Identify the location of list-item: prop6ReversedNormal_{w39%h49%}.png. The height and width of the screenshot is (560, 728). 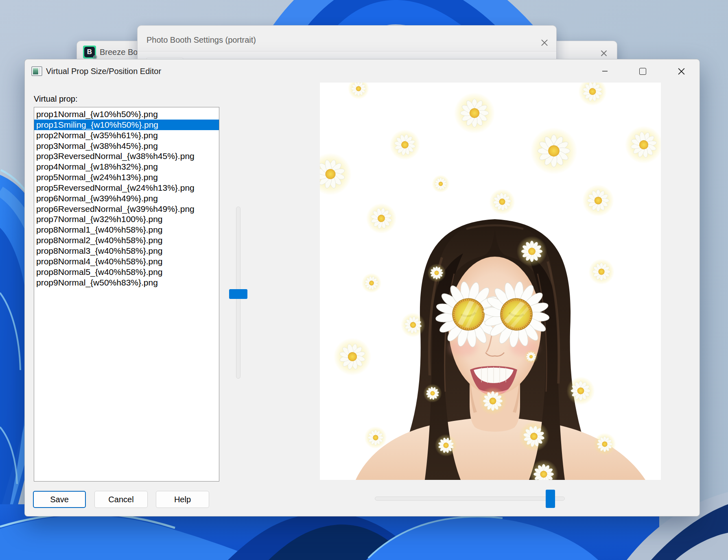
(127, 209).